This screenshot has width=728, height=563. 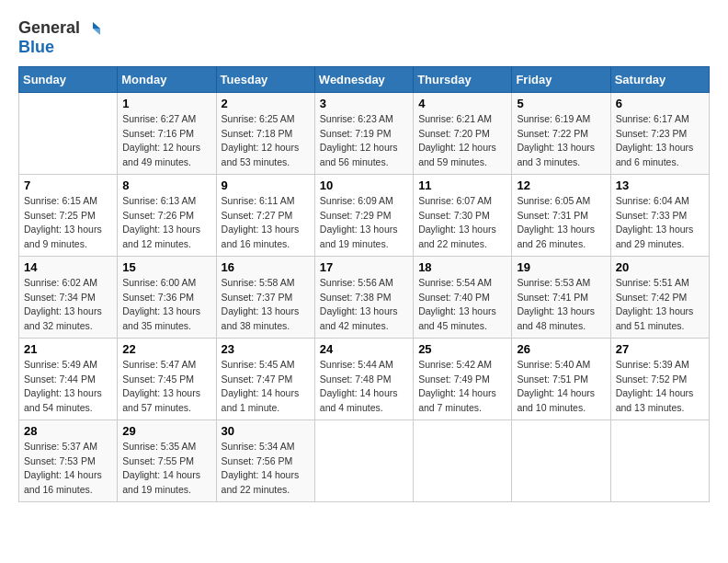 What do you see at coordinates (462, 386) in the screenshot?
I see `day-info: Sunrise: 5:42 AM Sunset: 7:49 PM Dayligh…` at bounding box center [462, 386].